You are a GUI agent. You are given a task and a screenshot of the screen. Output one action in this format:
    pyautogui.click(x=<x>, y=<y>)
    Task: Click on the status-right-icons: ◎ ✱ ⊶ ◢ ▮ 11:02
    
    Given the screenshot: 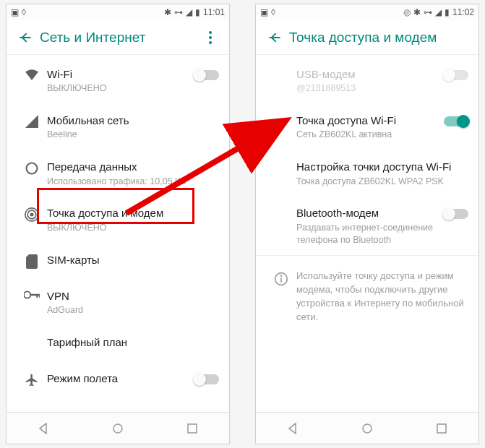 What is the action you would take?
    pyautogui.click(x=439, y=12)
    